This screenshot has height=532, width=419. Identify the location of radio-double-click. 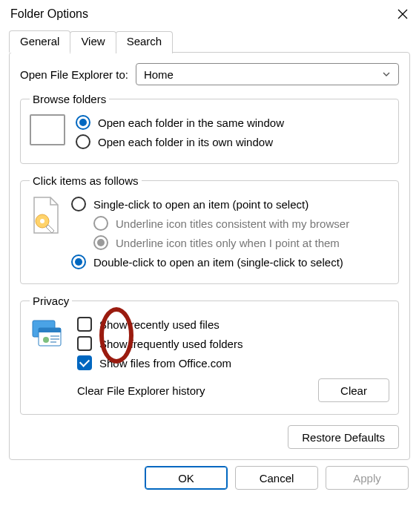
(79, 262).